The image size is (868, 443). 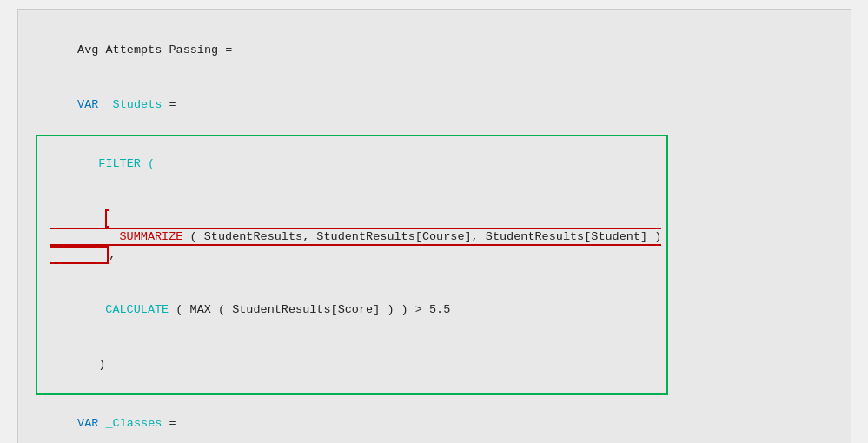 I want to click on summarize-keyword: SUMMARIZE, so click(x=151, y=236).